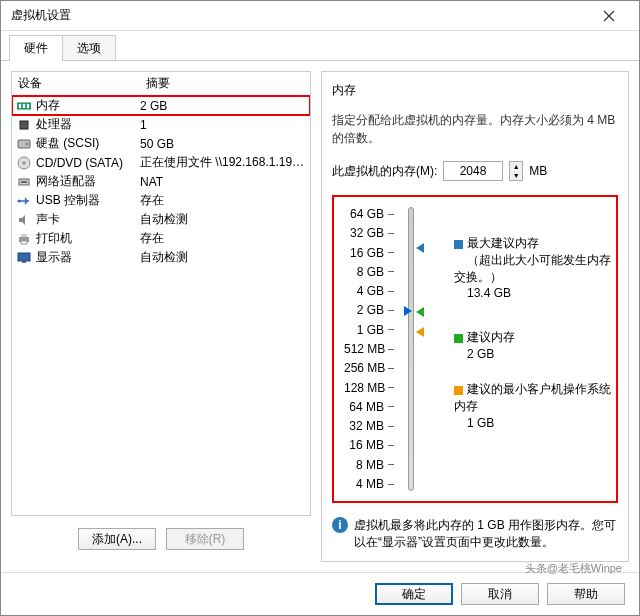 The height and width of the screenshot is (616, 640). Describe the element at coordinates (420, 312) in the screenshot. I see `triangle-green-icon` at that location.